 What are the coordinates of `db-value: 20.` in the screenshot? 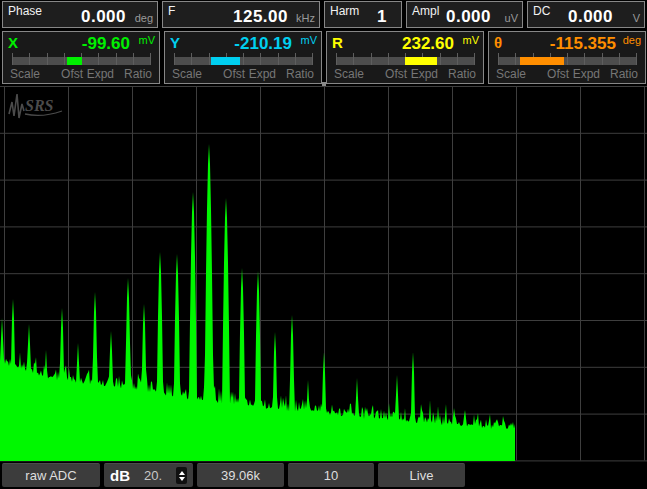 It's located at (153, 476).